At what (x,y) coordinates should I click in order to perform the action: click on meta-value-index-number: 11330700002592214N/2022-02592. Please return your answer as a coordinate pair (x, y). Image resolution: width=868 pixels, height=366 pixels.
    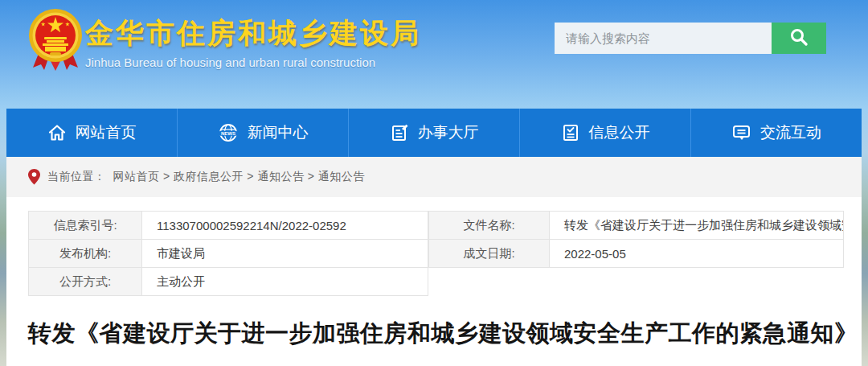
    Looking at the image, I should click on (285, 225).